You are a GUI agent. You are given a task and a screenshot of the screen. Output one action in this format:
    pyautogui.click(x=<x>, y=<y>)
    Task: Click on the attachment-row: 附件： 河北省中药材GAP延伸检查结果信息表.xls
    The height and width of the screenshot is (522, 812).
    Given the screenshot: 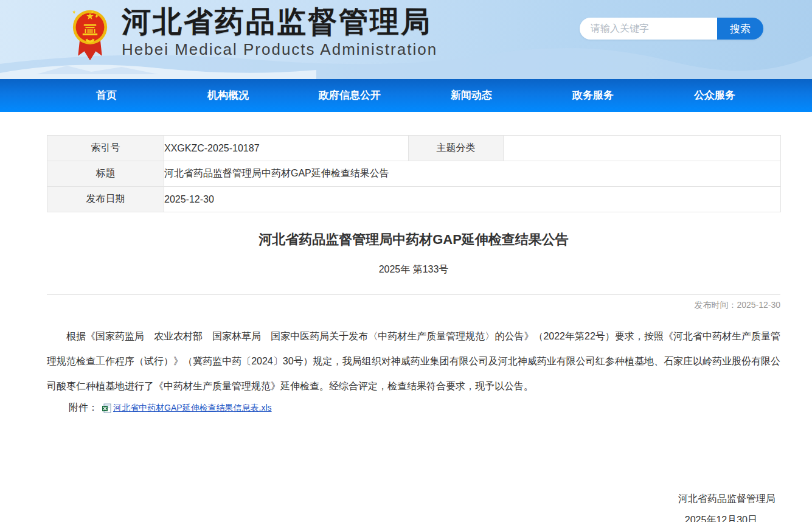 What is the action you would take?
    pyautogui.click(x=414, y=408)
    